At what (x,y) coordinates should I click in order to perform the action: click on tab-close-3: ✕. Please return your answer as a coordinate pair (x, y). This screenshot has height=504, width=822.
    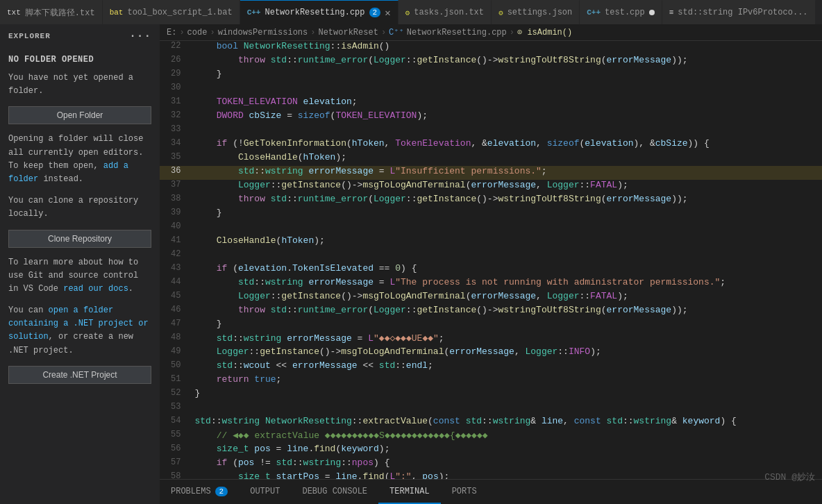
    Looking at the image, I should click on (387, 12).